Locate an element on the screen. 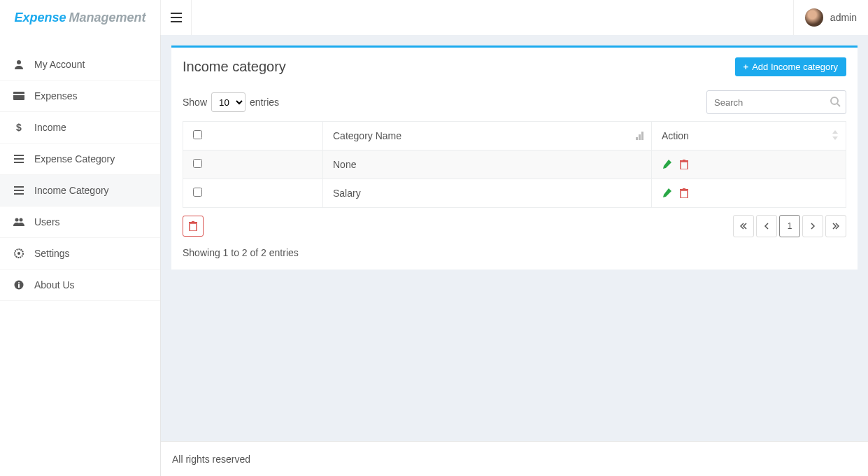  sidebar-item-label: Users is located at coordinates (48, 222).